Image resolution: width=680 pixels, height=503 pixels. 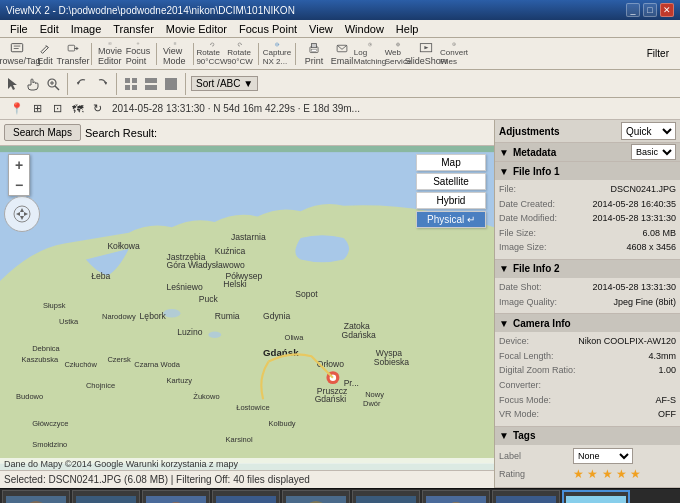 I want to click on camera-info-header: ▼ Camera Info, so click(x=588, y=323).